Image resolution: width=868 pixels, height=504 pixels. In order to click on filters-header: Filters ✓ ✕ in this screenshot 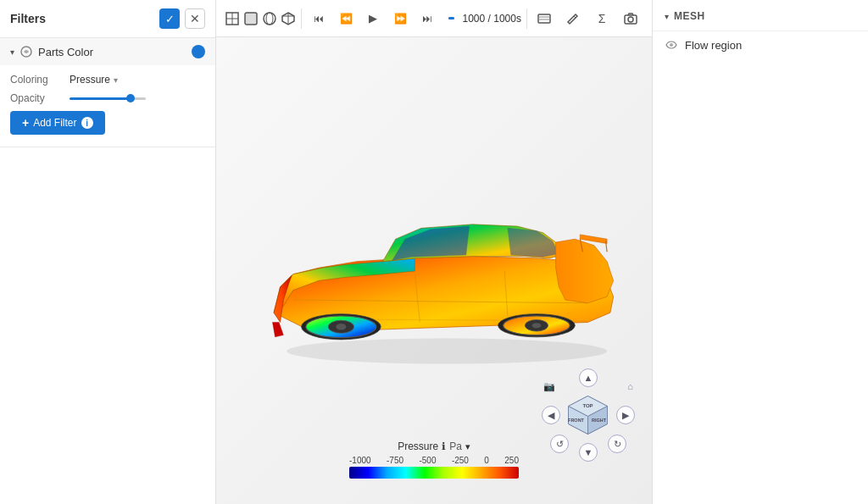, I will do `click(108, 19)`.